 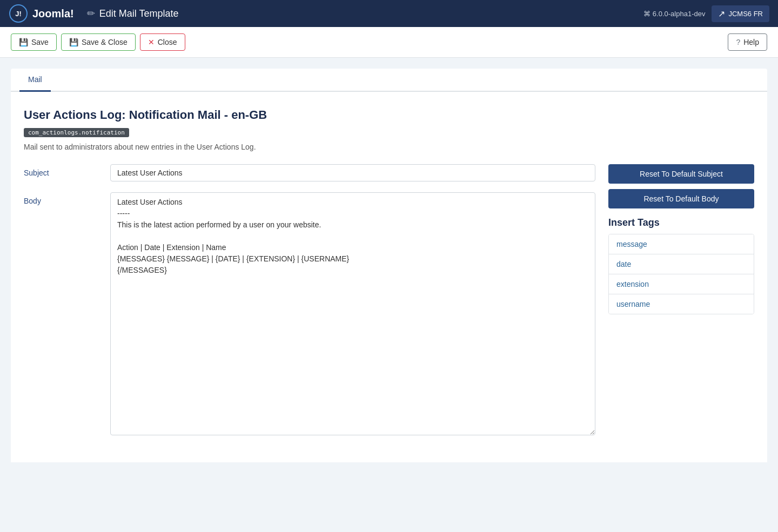 I want to click on close-icon: ✕, so click(x=151, y=42).